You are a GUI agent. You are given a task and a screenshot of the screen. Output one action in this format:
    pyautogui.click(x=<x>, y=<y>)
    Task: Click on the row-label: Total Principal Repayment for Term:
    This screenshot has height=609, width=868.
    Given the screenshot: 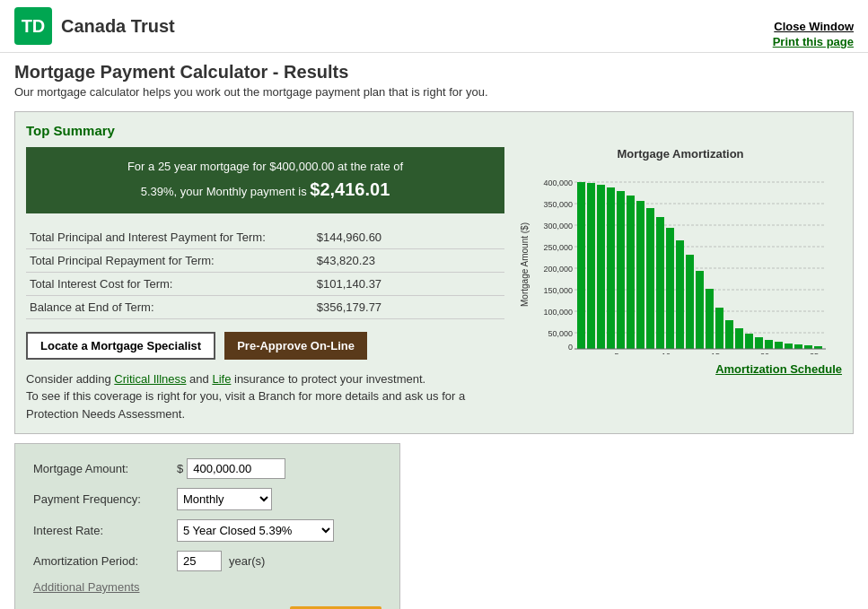 What is the action you would take?
    pyautogui.click(x=170, y=260)
    